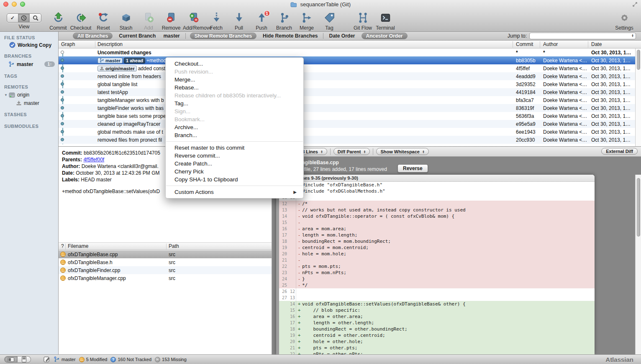 The height and width of the screenshot is (364, 641). What do you see at coordinates (239, 28) in the screenshot?
I see `toolbar-button-label: Pull` at bounding box center [239, 28].